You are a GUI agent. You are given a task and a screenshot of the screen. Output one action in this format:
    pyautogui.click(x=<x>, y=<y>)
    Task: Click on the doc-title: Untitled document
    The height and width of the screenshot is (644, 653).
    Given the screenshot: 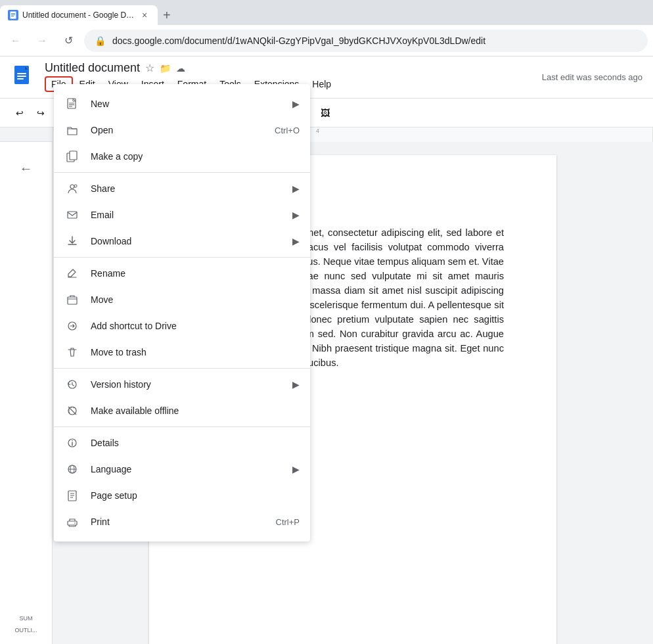 What is the action you would take?
    pyautogui.click(x=92, y=68)
    